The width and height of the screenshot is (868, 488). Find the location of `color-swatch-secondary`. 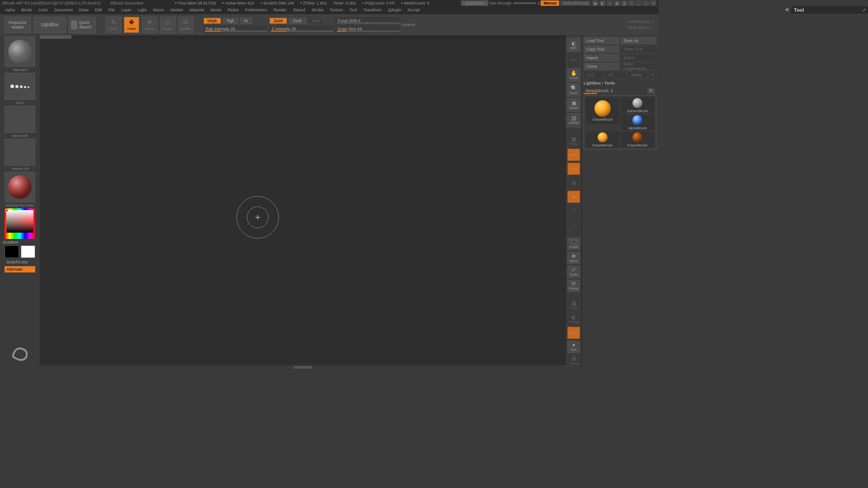

color-swatch-secondary is located at coordinates (12, 252).